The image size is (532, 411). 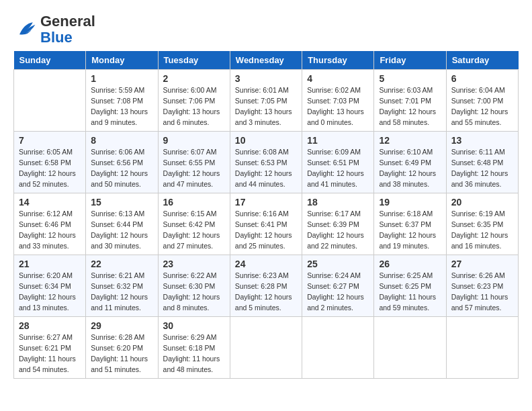 I want to click on day-info: Sunrise: 6:03 AMSunset: 7:01 PMDaylight:…, so click(x=410, y=106).